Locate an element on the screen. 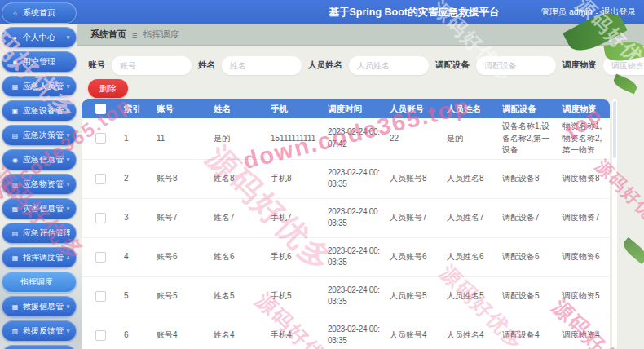 The height and width of the screenshot is (349, 644). table-cell: 账号6 is located at coordinates (180, 257).